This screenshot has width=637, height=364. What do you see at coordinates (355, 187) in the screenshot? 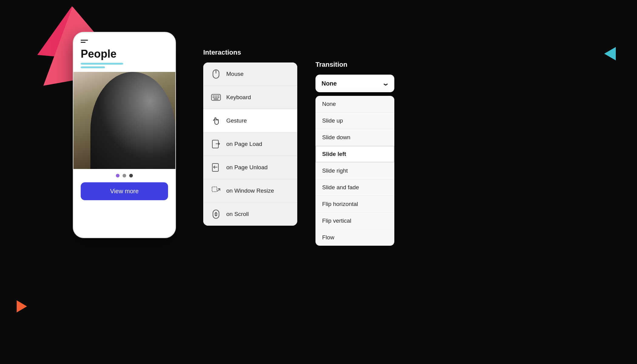
I see `transition-option-slide-fade: Slide and fade` at bounding box center [355, 187].